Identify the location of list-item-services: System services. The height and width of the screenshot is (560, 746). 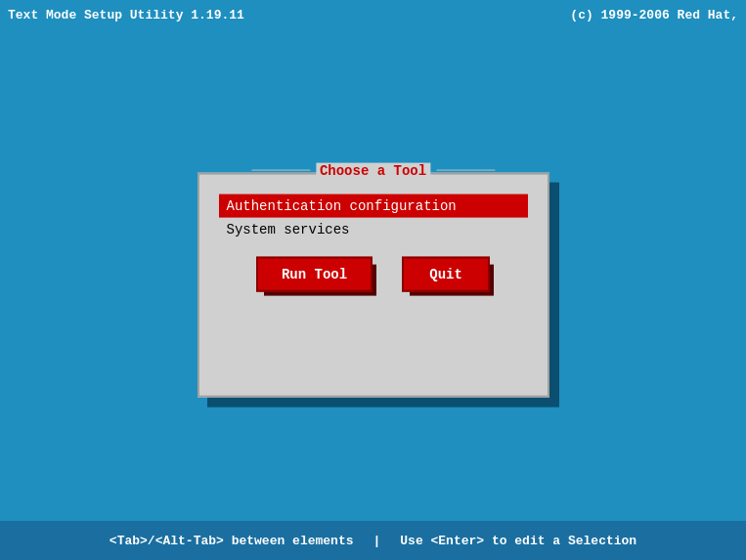
(373, 229).